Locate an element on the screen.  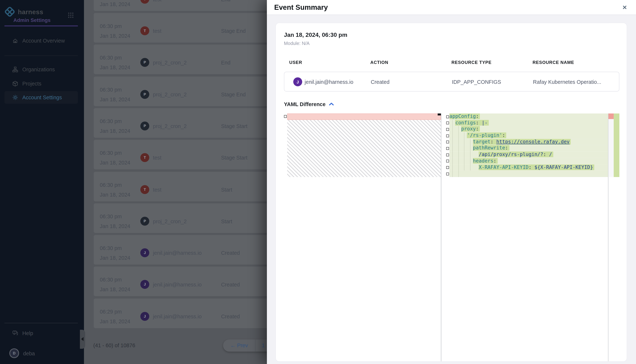
yaml-difference-label: YAML Difference is located at coordinates (305, 104).